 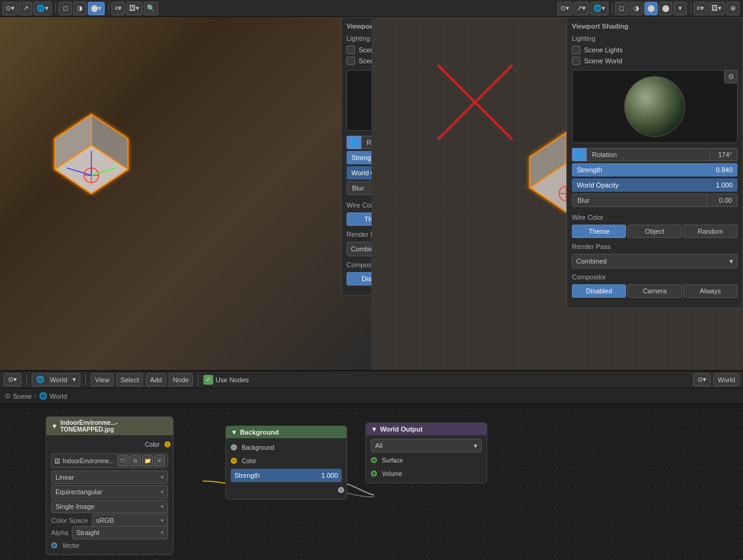 What do you see at coordinates (65, 477) in the screenshot?
I see `interpolation-val: Linear` at bounding box center [65, 477].